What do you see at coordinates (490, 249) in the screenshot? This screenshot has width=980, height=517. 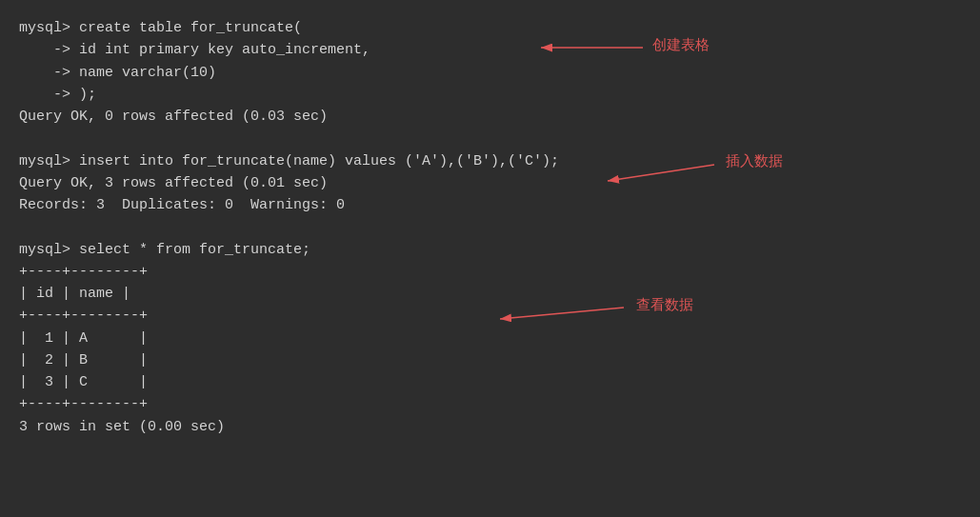 I see `line-11: mysql> select * from for_truncate;` at bounding box center [490, 249].